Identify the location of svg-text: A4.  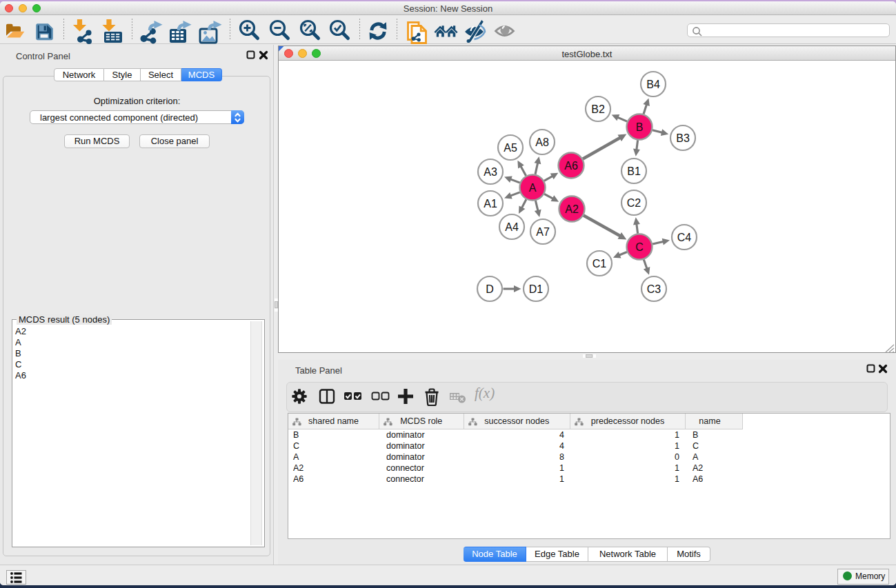
(512, 227).